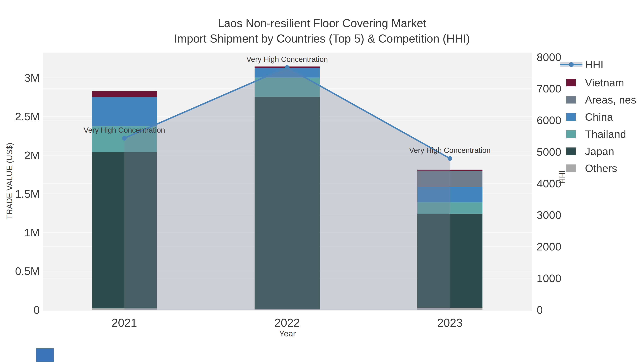 Image resolution: width=644 pixels, height=362 pixels. What do you see at coordinates (288, 334) in the screenshot?
I see `x-axis-title: Year` at bounding box center [288, 334].